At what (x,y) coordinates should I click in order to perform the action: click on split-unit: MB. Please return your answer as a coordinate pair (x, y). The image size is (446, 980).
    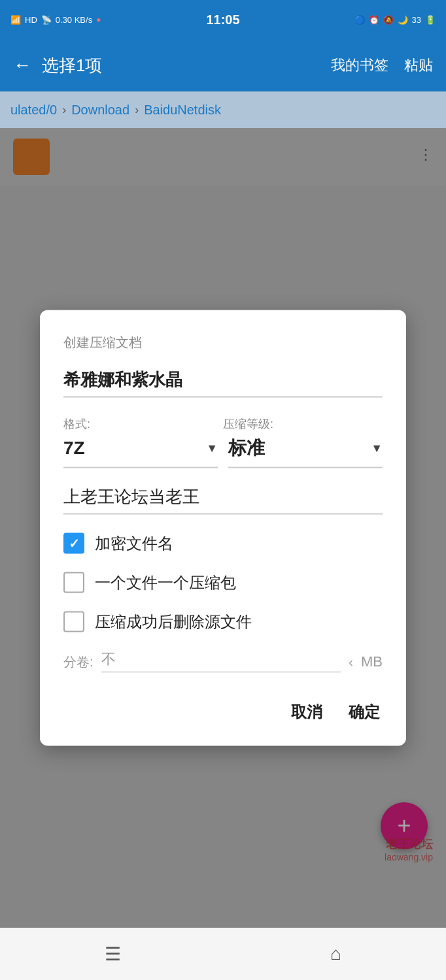
    Looking at the image, I should click on (371, 662).